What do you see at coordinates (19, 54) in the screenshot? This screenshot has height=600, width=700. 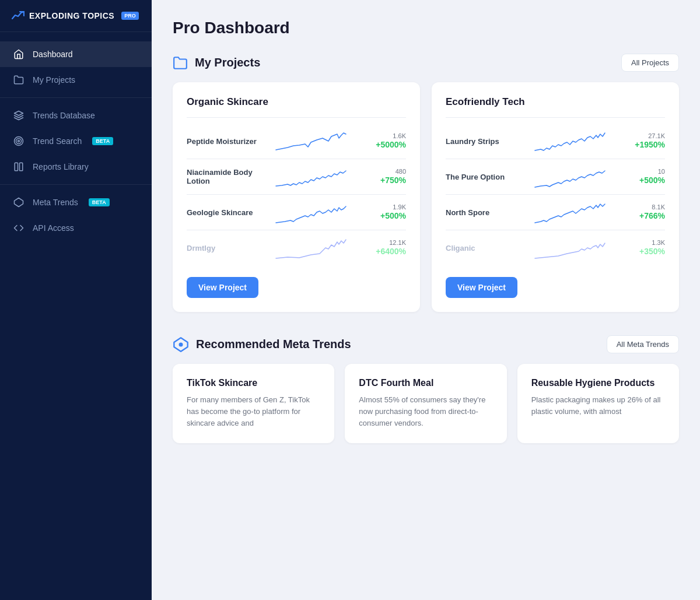 I see `home-icon` at bounding box center [19, 54].